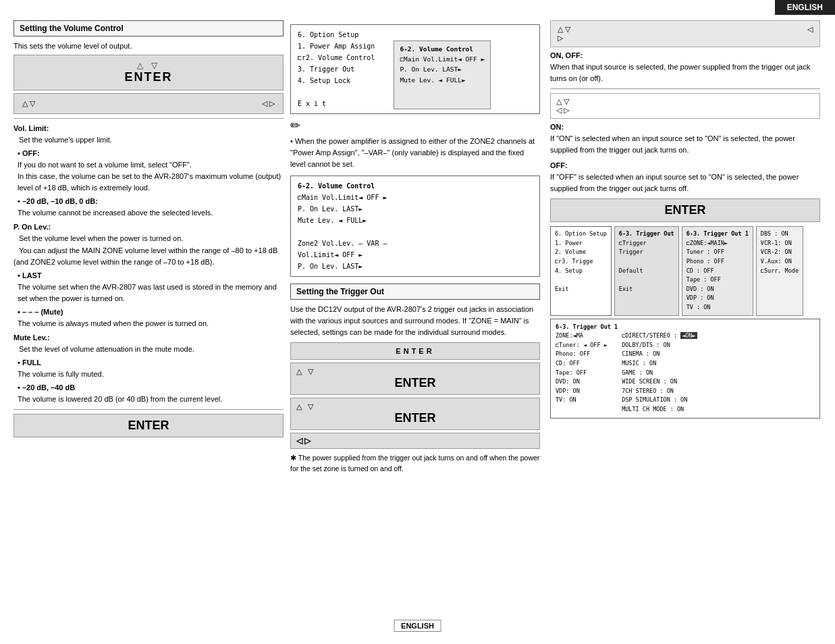 The width and height of the screenshot is (835, 644). What do you see at coordinates (32, 227) in the screenshot?
I see `pon-label: P. On Lev.:` at bounding box center [32, 227].